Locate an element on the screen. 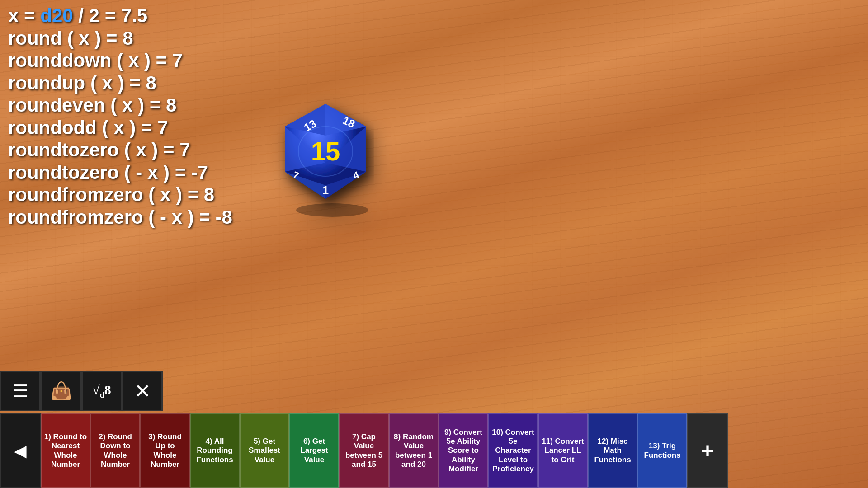 This screenshot has height=488, width=868. fn-misc-label: 12) Misc Math Functions is located at coordinates (613, 451).